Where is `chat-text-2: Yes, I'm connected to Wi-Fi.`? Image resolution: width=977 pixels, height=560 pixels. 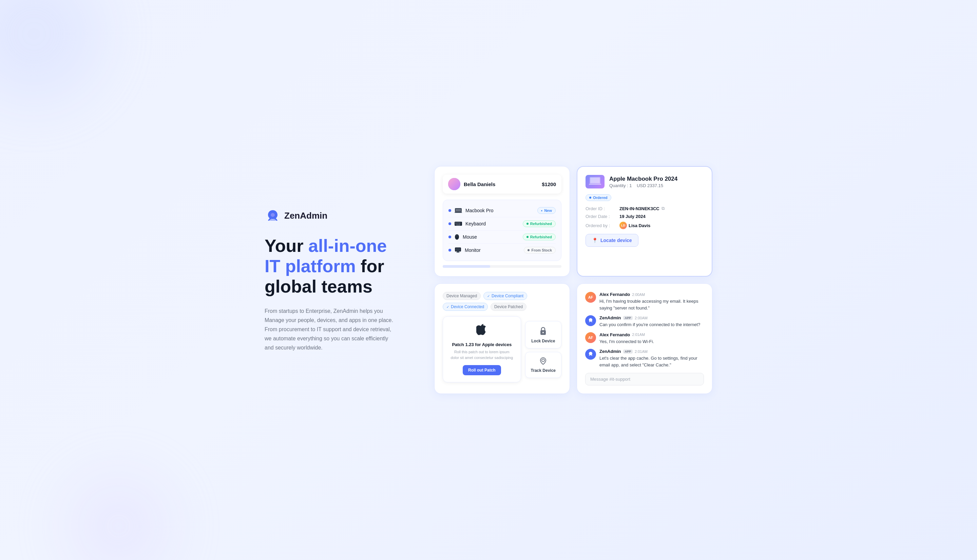
chat-text-2: Yes, I'm connected to Wi-Fi. is located at coordinates (627, 342).